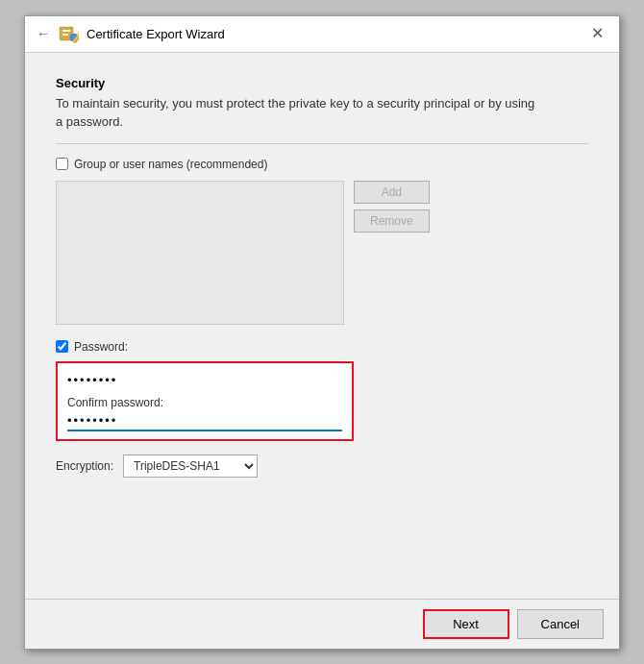 The height and width of the screenshot is (664, 644). I want to click on side-buttons: Add Remove, so click(392, 207).